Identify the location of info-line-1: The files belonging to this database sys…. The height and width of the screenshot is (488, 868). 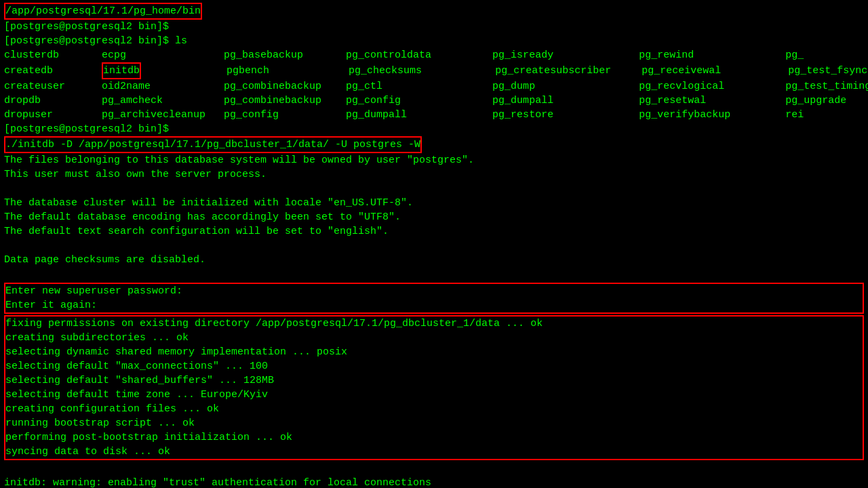
(434, 160).